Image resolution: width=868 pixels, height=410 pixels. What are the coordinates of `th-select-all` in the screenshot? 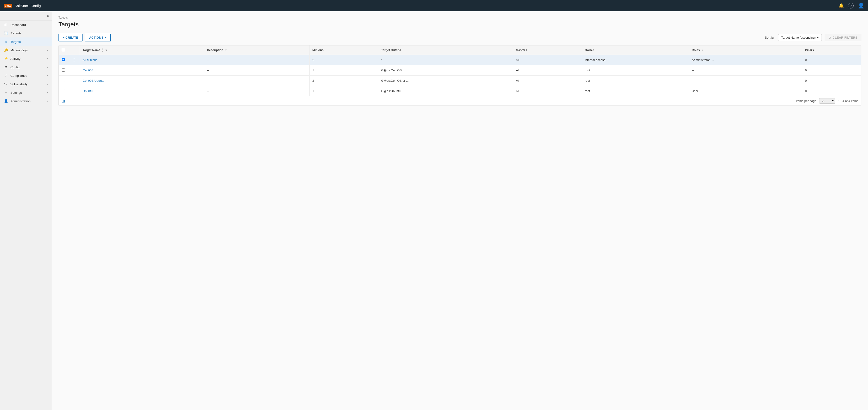 It's located at (63, 50).